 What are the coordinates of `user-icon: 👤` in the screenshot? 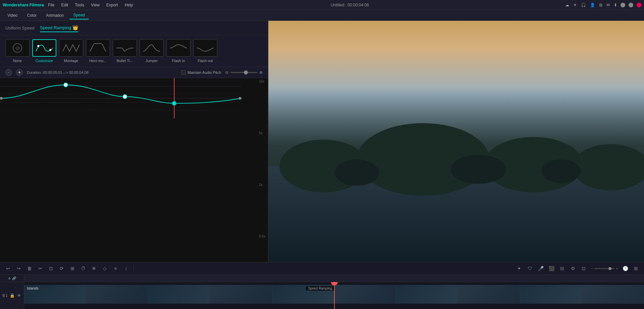 It's located at (592, 5).